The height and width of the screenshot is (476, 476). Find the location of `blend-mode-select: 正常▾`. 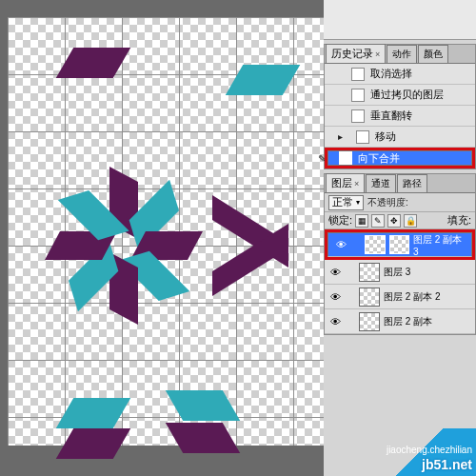

blend-mode-select: 正常▾ is located at coordinates (347, 203).